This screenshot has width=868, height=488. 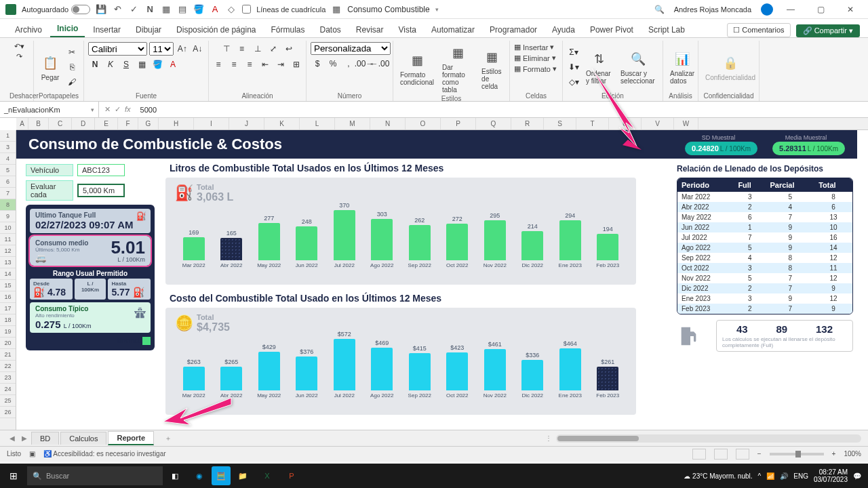 I want to click on taskbar-search: 🔍 Buscar, so click(x=95, y=476).